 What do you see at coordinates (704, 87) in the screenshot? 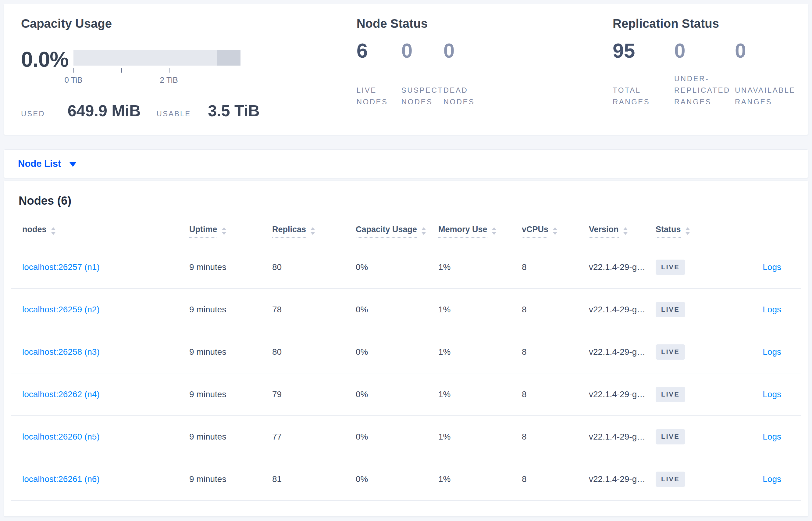
I see `under-replicated-ranges-label: UNDER-REPLICATED RANGES` at bounding box center [704, 87].